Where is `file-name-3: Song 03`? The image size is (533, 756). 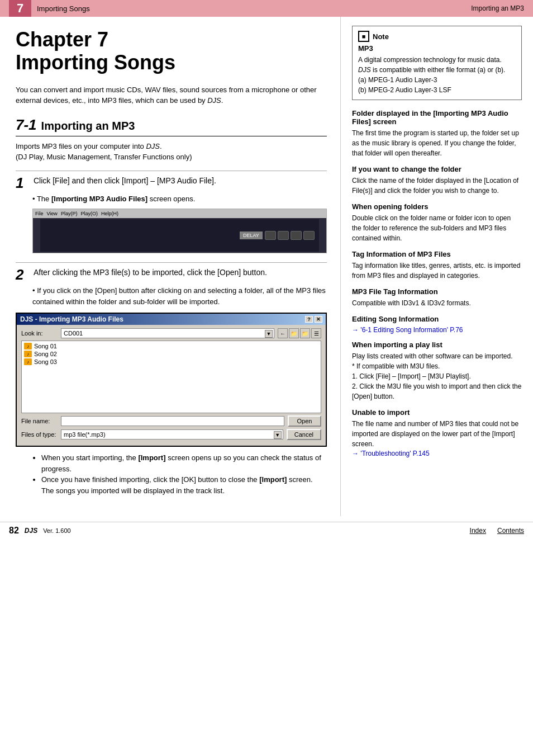 file-name-3: Song 03 is located at coordinates (46, 362).